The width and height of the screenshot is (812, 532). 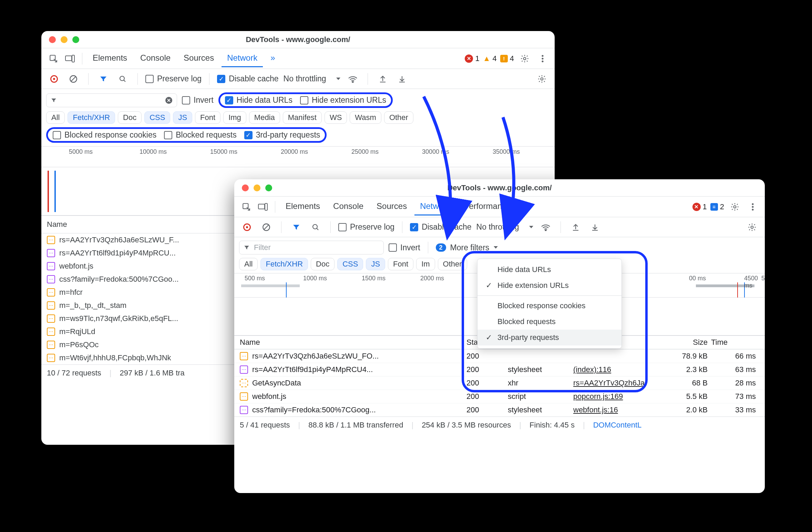 I want to click on dd-hide-data-urls: Hide data URLs, so click(x=549, y=270).